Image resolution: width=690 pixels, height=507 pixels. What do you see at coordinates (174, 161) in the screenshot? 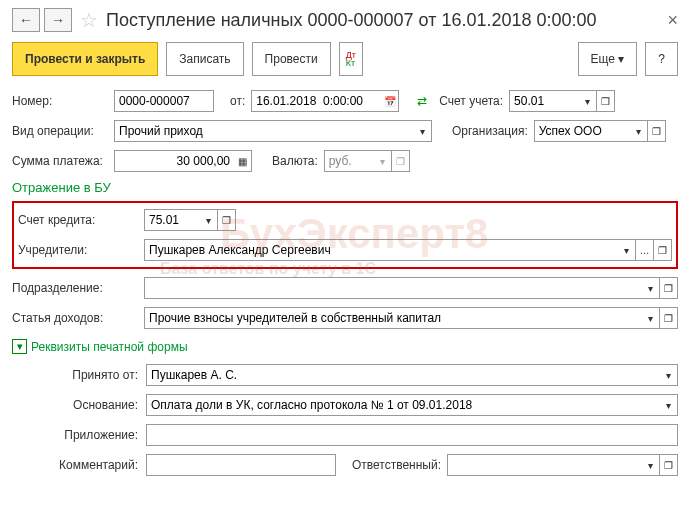
I see `sum-input` at bounding box center [174, 161].